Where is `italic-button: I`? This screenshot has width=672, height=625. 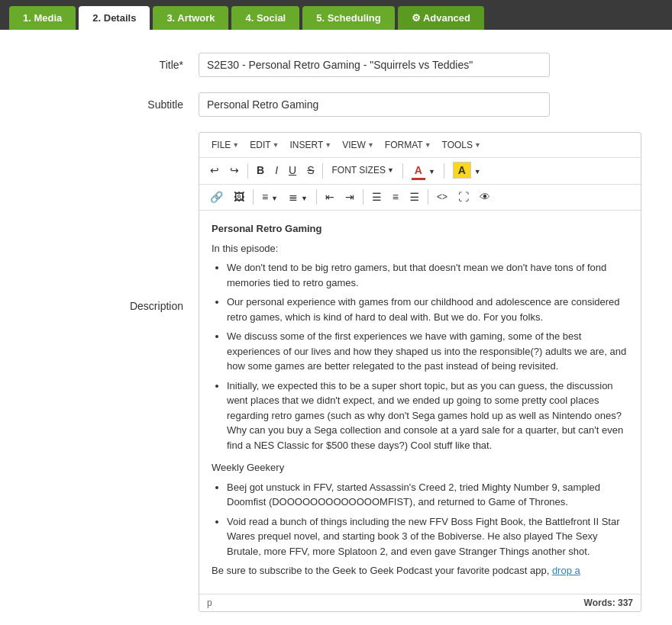
italic-button: I is located at coordinates (276, 171).